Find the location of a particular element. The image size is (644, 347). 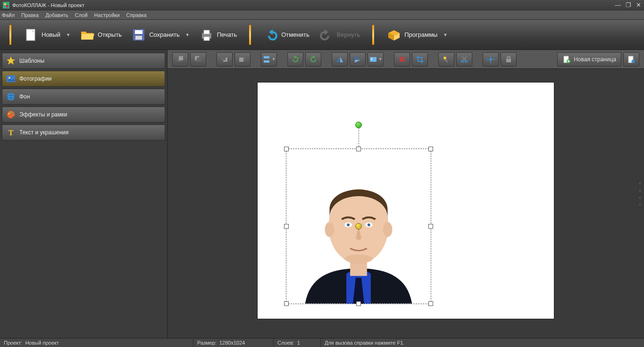

resize-handle-tr is located at coordinates (431, 149).